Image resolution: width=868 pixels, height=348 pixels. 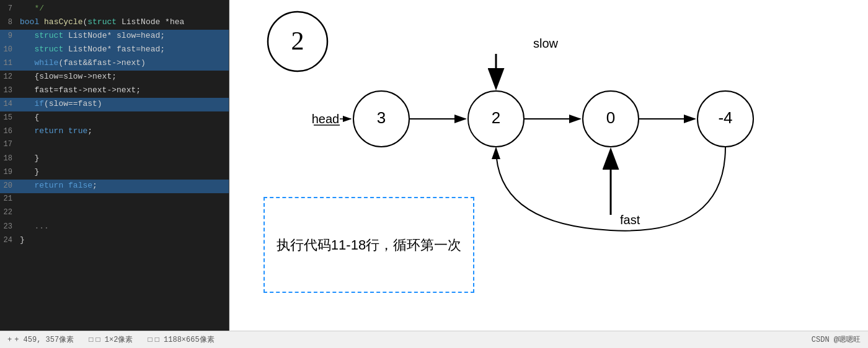 What do you see at coordinates (114, 241) in the screenshot?
I see `code-line-24: 24 }` at bounding box center [114, 241].